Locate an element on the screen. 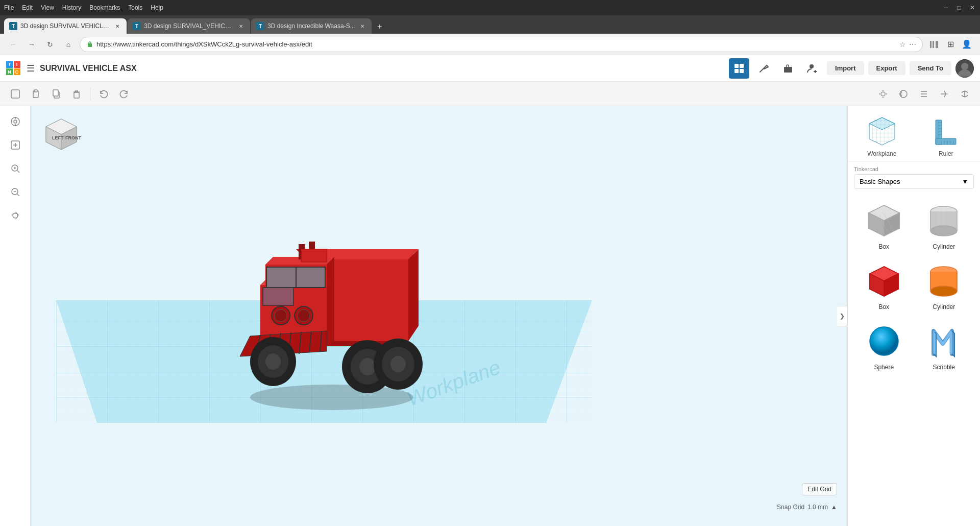 This screenshot has width=980, height=526. box-red-label: Box is located at coordinates (884, 307).